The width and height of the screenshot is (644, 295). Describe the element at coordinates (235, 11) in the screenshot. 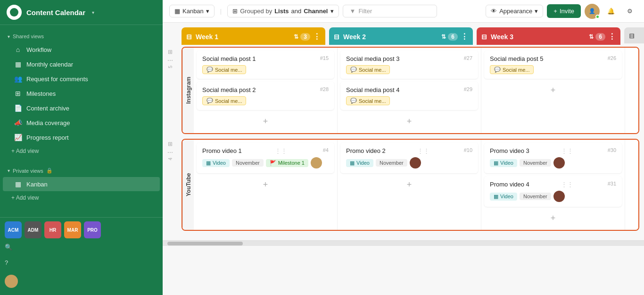

I see `group-icon: ⊞` at that location.